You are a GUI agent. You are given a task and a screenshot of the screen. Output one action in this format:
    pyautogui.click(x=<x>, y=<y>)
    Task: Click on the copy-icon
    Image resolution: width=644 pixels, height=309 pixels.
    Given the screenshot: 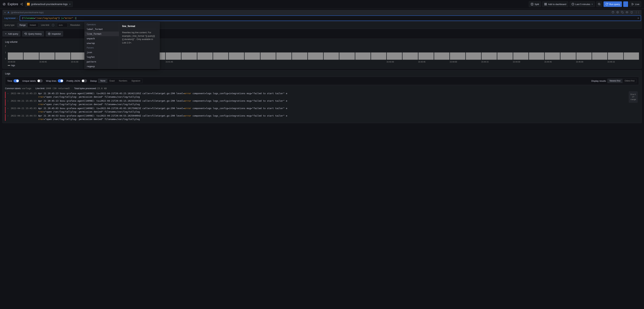 What is the action you would take?
    pyautogui.click(x=622, y=13)
    